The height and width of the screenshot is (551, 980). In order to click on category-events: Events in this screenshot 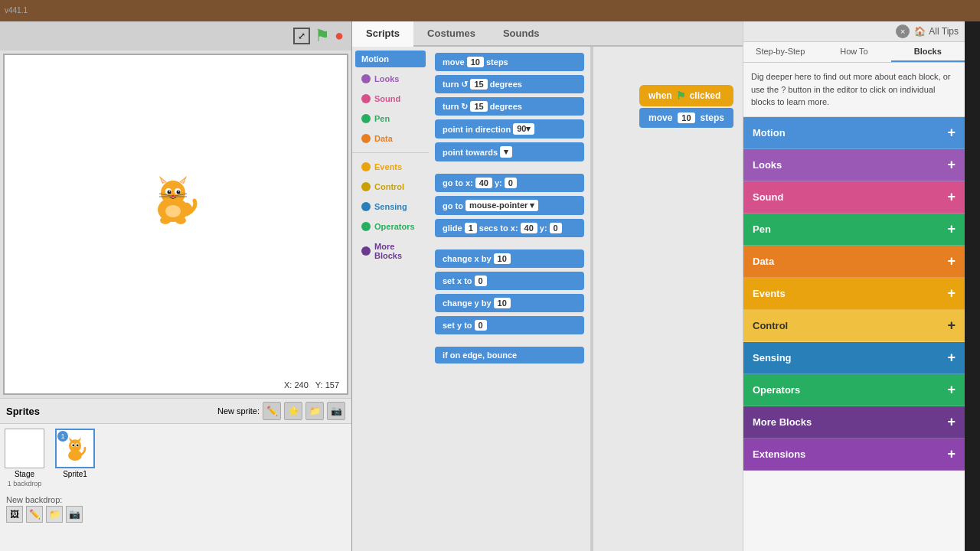, I will do `click(390, 167)`.